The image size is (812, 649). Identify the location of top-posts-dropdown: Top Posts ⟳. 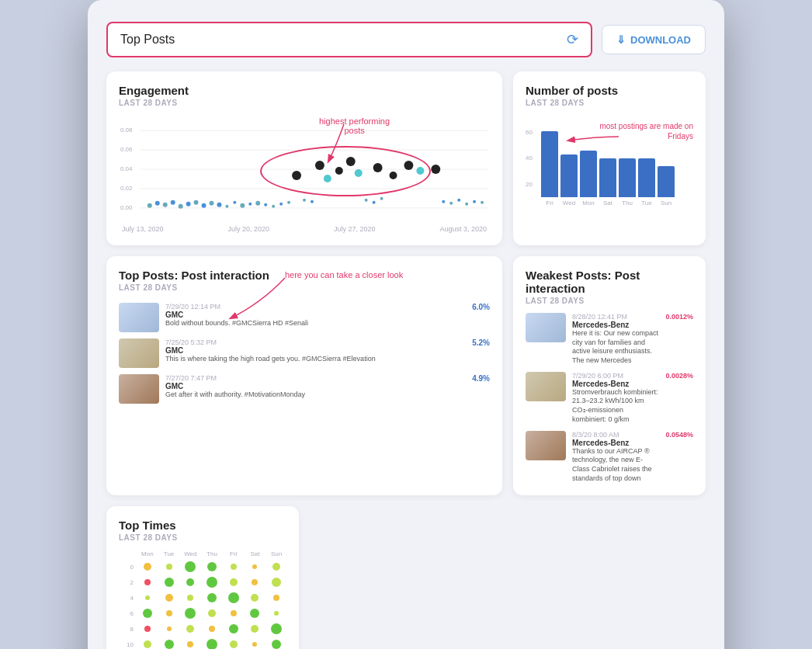
(349, 40).